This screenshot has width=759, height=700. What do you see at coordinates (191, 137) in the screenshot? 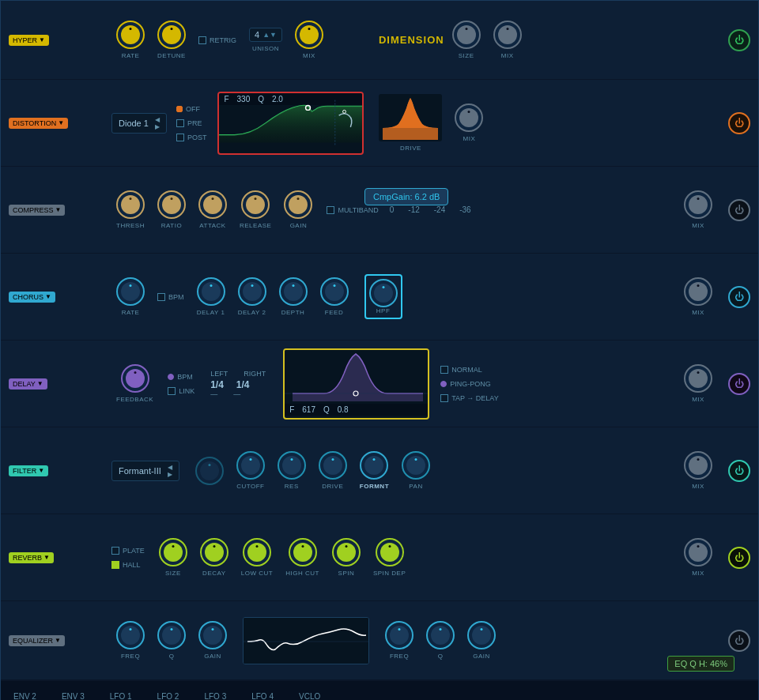
I see `distortion-post-option: POST` at bounding box center [191, 137].